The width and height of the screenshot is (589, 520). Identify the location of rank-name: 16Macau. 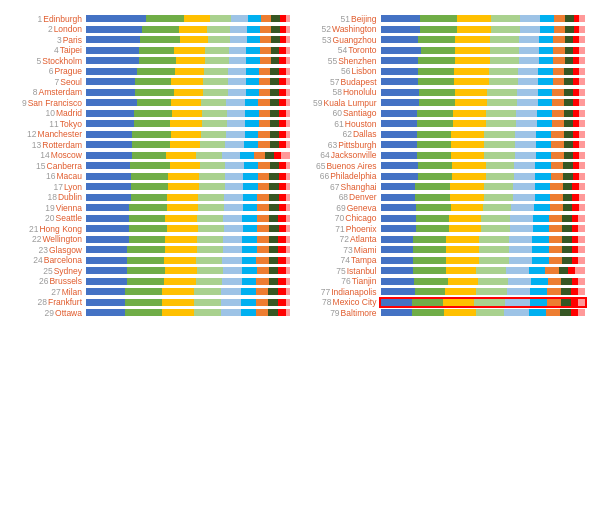
(45, 176).